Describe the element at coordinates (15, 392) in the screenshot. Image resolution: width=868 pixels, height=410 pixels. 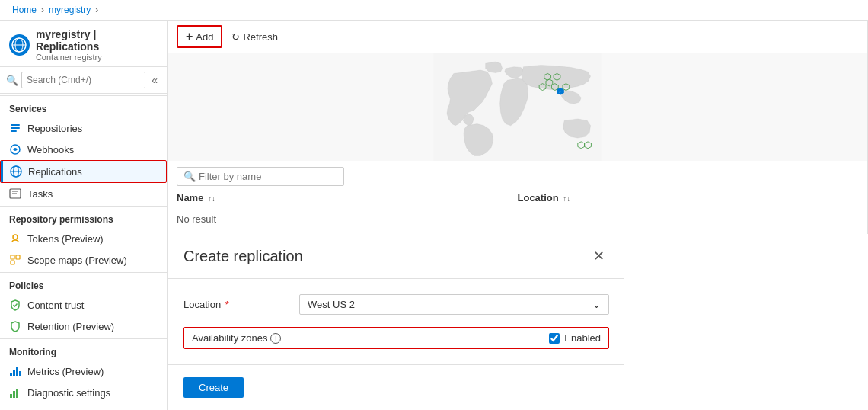
I see `diag-icon` at that location.